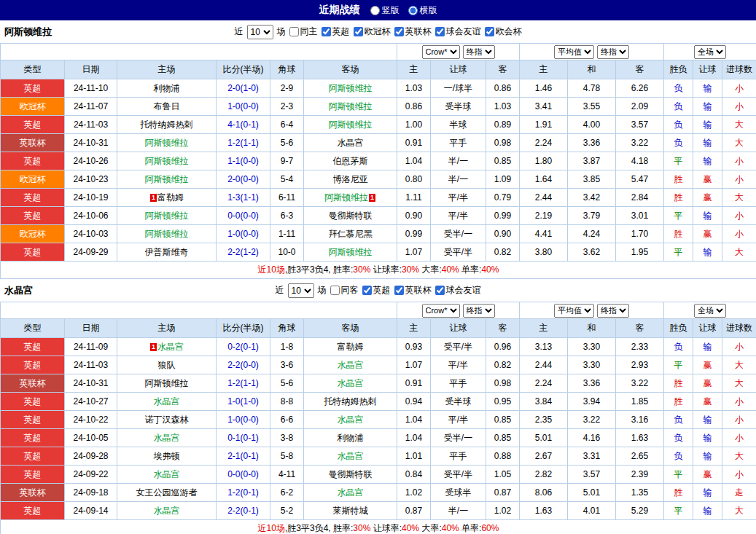 The width and height of the screenshot is (756, 534). Describe the element at coordinates (243, 179) in the screenshot. I see `score-cell: 2-0(0-0)` at that location.